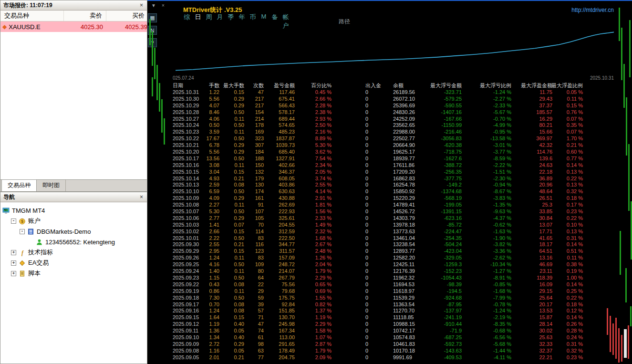  What do you see at coordinates (394, 344) in the screenshot?
I see `stats-row: 2025.09.092.720.2998291.652.87 %010461.8…` at bounding box center [394, 344].